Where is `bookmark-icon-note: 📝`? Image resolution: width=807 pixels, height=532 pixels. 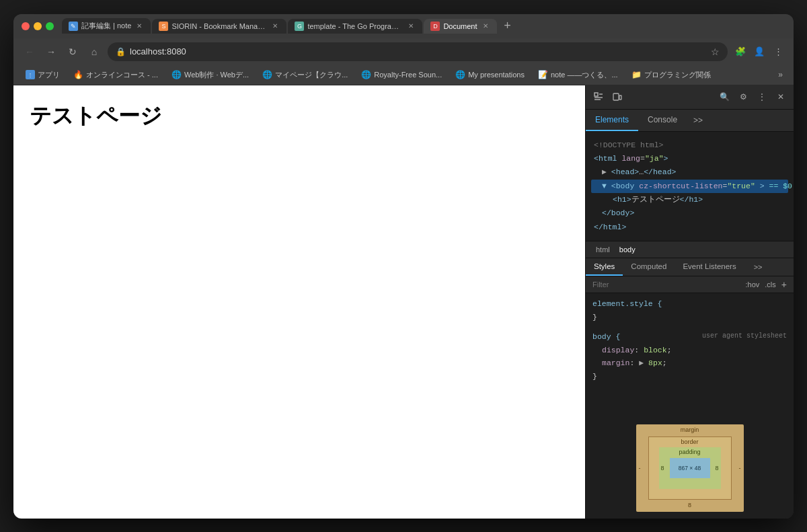
bookmark-icon-note: 📝 is located at coordinates (543, 75).